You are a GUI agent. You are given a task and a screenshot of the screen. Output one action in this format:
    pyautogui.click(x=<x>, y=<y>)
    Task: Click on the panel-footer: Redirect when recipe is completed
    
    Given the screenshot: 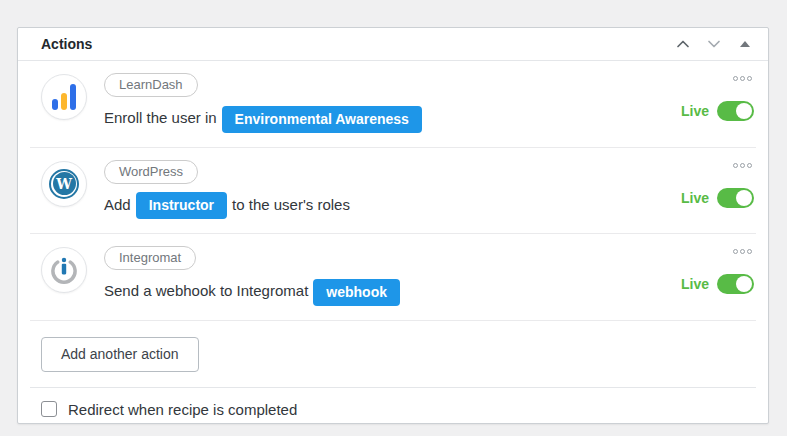 What is the action you would take?
    pyautogui.click(x=393, y=410)
    